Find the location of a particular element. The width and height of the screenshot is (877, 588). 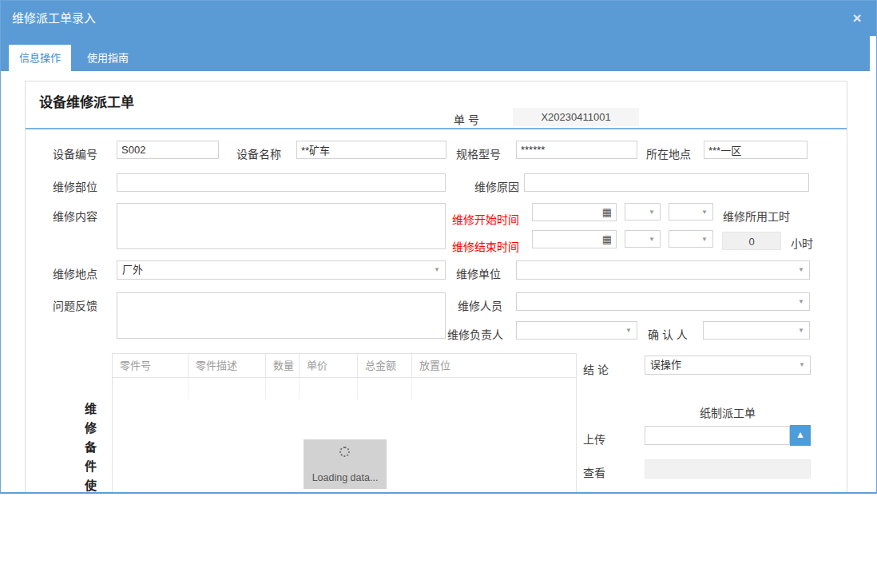

tab-user-guide: 使用指南 is located at coordinates (108, 58).